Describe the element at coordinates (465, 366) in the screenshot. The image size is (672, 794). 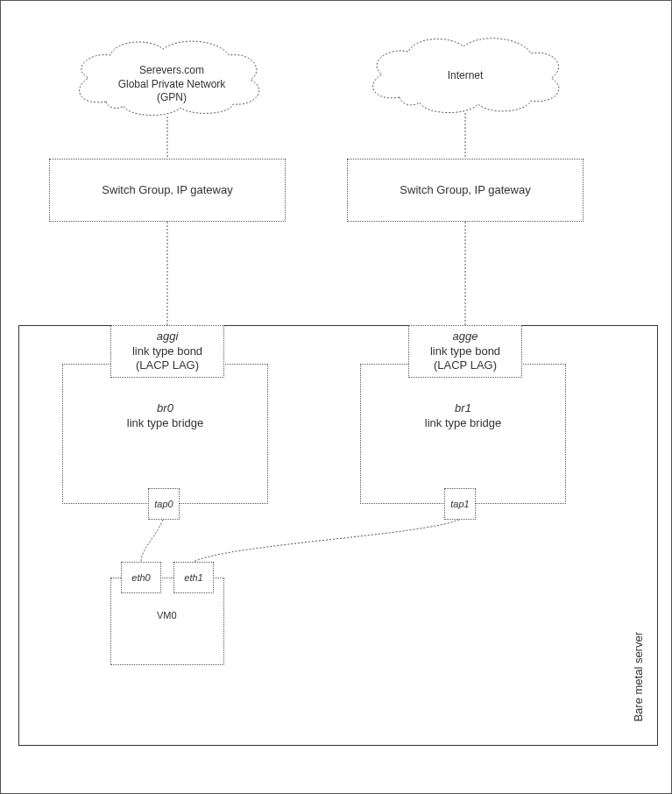
I see `agge-sub2: (LACP LAG)` at that location.